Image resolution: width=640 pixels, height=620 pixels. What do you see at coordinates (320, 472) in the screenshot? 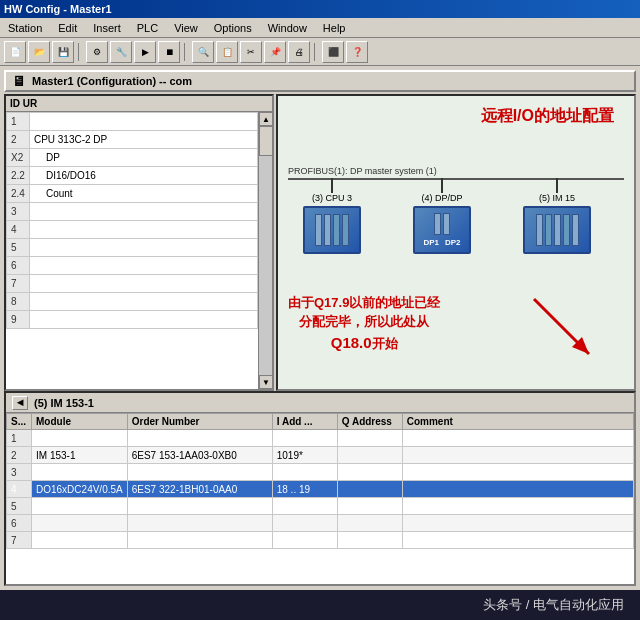
I see `module-row: 3` at bounding box center [320, 472].